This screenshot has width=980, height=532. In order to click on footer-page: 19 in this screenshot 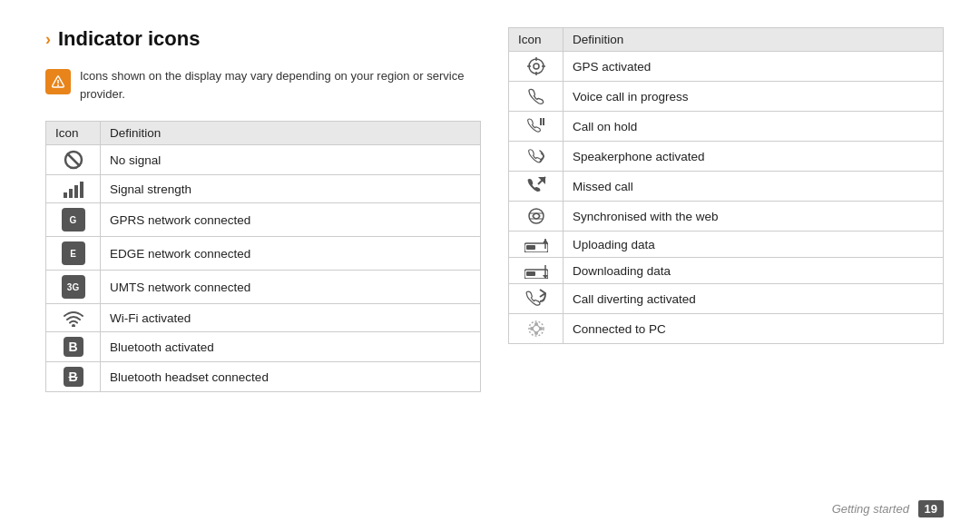, I will do `click(931, 508)`.